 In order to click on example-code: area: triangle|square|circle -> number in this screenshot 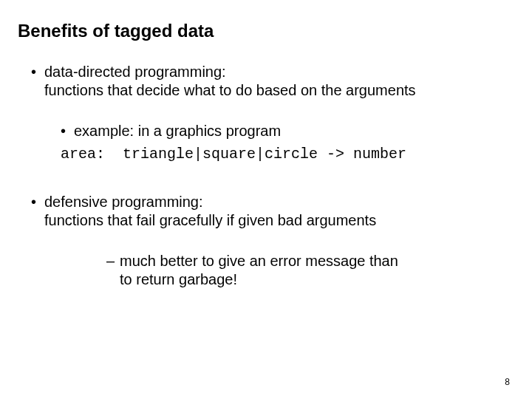, I will do `click(287, 154)`.